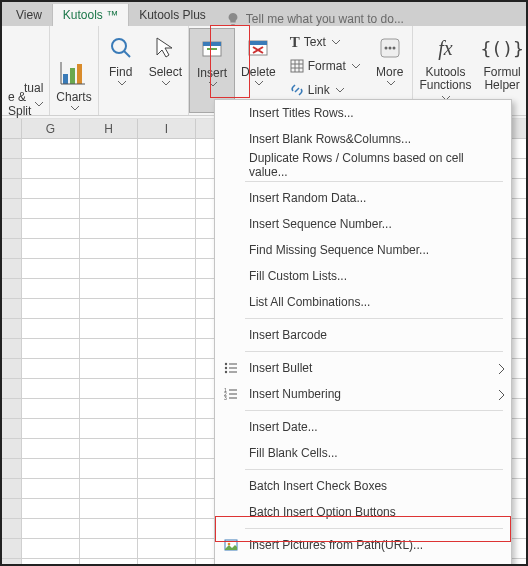  I want to click on text-menu: T Text, so click(325, 42).